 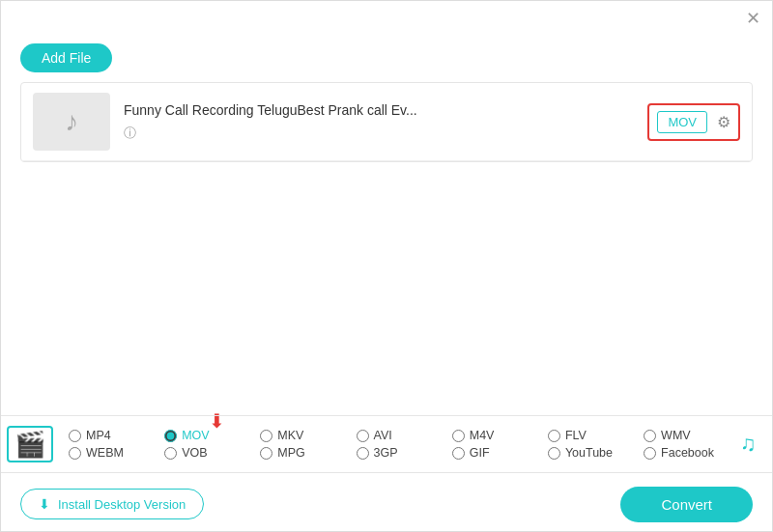 What do you see at coordinates (213, 435) in the screenshot?
I see `format-option-mov: MOV` at bounding box center [213, 435].